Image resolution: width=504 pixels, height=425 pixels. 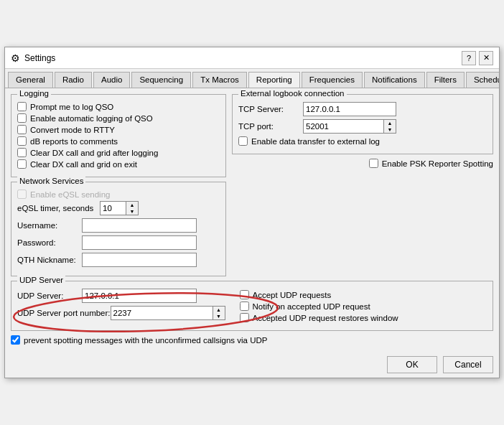 I want to click on udp-port-down: ▼, so click(x=219, y=316).